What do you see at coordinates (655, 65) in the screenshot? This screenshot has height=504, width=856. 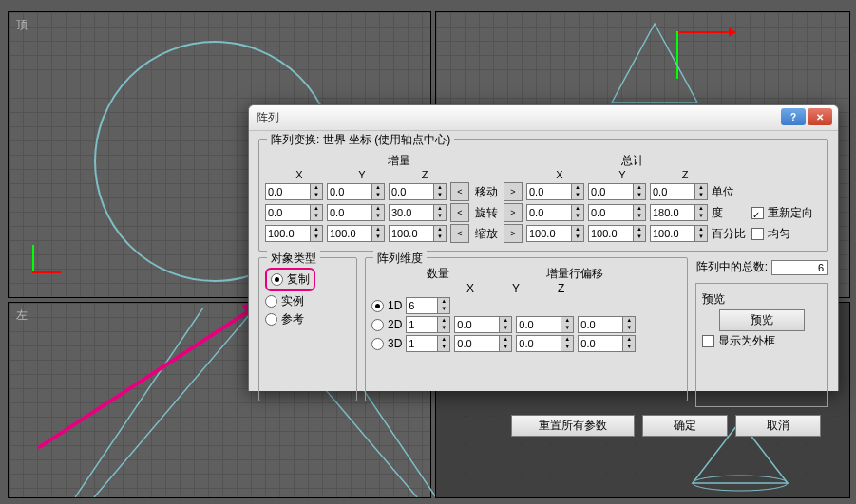 I see `scene-cone` at bounding box center [655, 65].